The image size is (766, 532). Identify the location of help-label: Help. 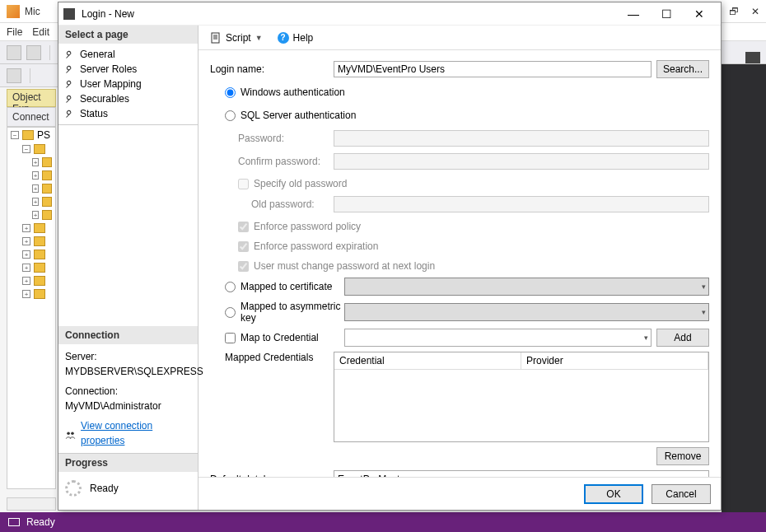
(303, 38).